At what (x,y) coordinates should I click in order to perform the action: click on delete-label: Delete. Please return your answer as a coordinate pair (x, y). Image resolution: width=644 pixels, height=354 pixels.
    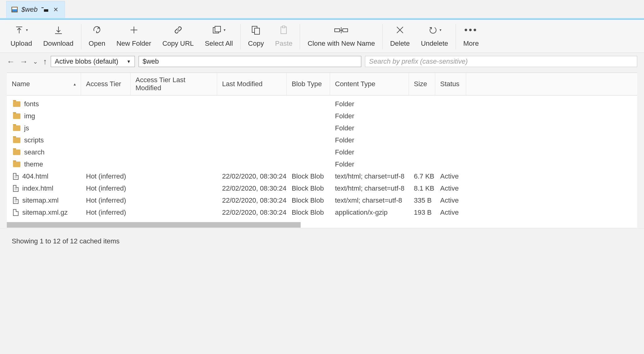
    Looking at the image, I should click on (400, 44).